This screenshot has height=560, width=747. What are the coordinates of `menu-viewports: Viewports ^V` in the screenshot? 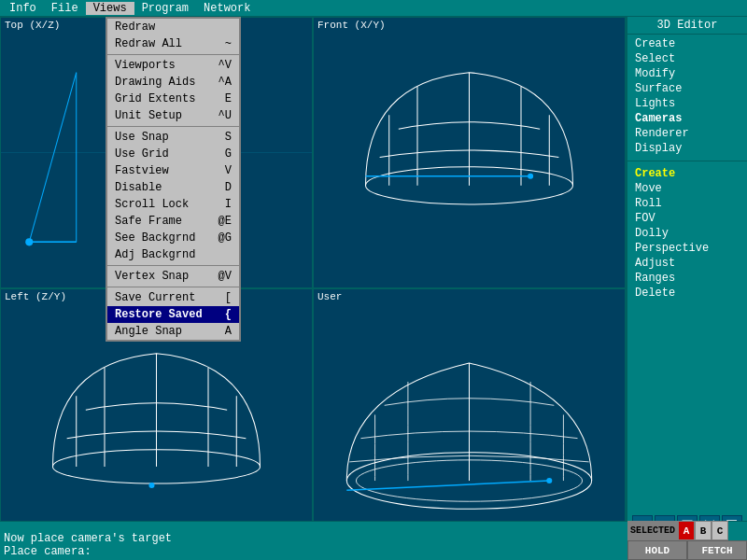 It's located at (174, 65).